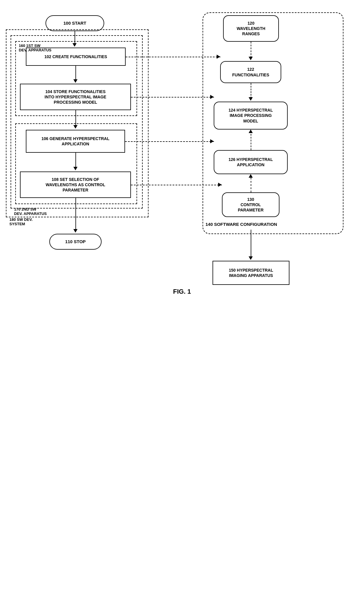  What do you see at coordinates (182, 292) in the screenshot?
I see `figure-label: FIG. 1` at bounding box center [182, 292].